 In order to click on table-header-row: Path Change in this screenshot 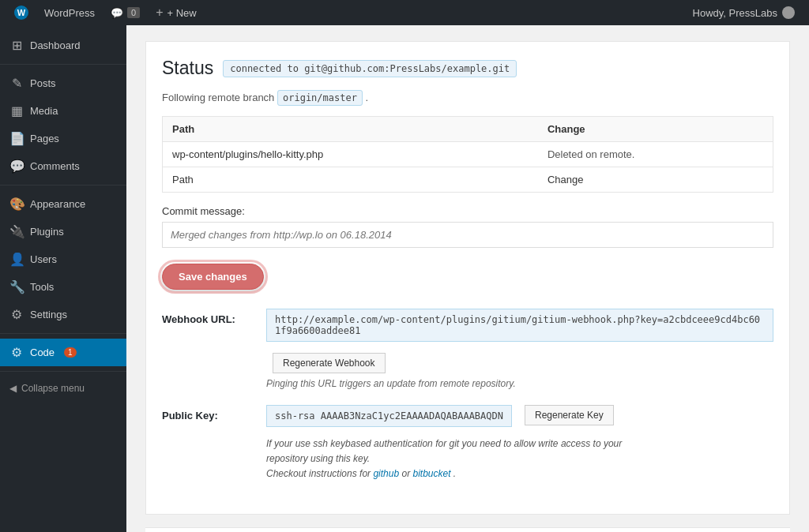, I will do `click(468, 129)`.